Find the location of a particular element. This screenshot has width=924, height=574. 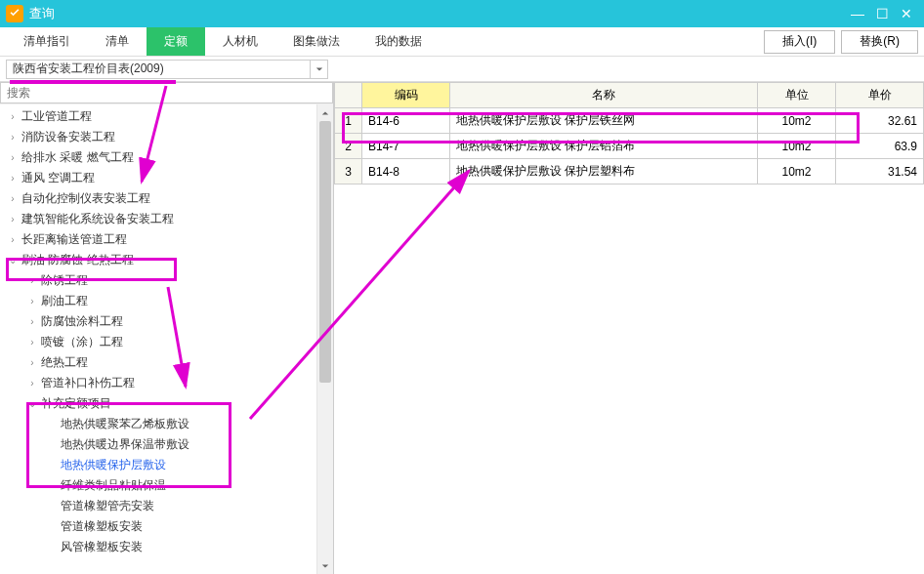

tree-item-0: ›工业管道工程 is located at coordinates (166, 117).